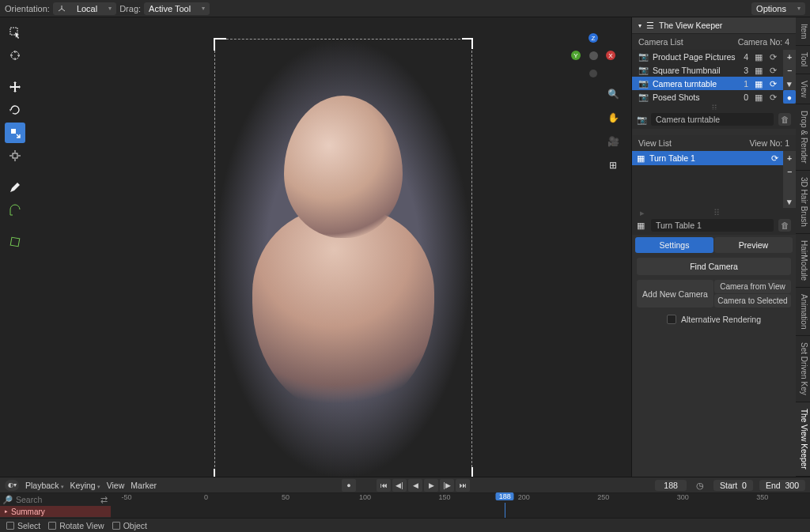 The width and height of the screenshot is (810, 532). What do you see at coordinates (789, 57) in the screenshot?
I see `add-camera-button: +` at bounding box center [789, 57].